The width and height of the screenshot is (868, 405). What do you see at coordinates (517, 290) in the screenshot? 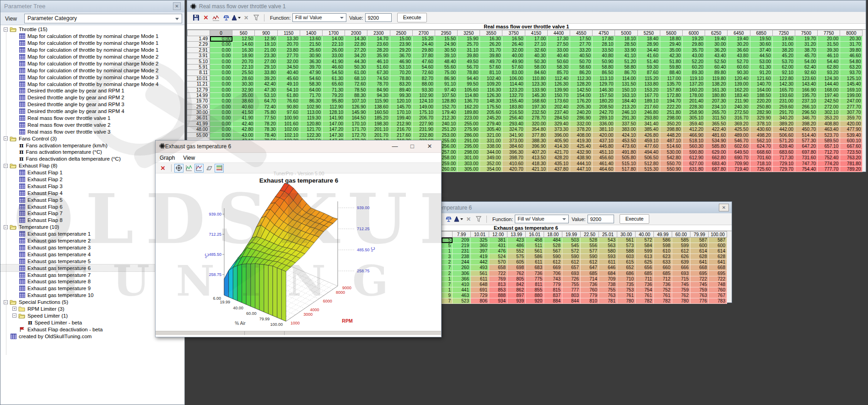
I see `map-cell: 862` at bounding box center [517, 290].